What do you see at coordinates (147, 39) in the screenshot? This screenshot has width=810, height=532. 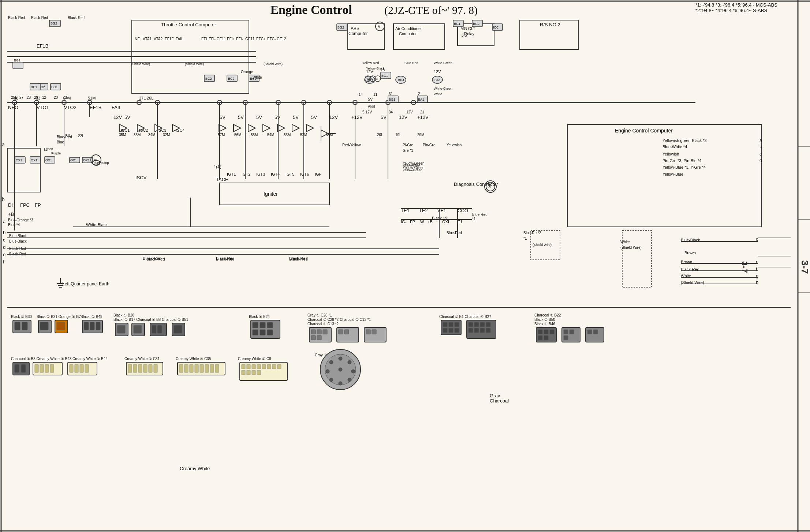 I see `svg-text: VTA1` at bounding box center [147, 39].